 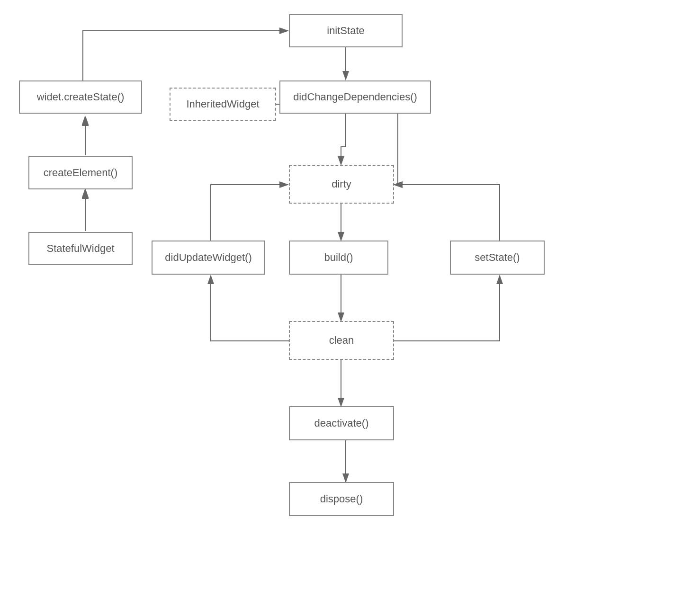 What do you see at coordinates (355, 97) in the screenshot?
I see `node-didChangeDependencies: didChangeDependencies()` at bounding box center [355, 97].